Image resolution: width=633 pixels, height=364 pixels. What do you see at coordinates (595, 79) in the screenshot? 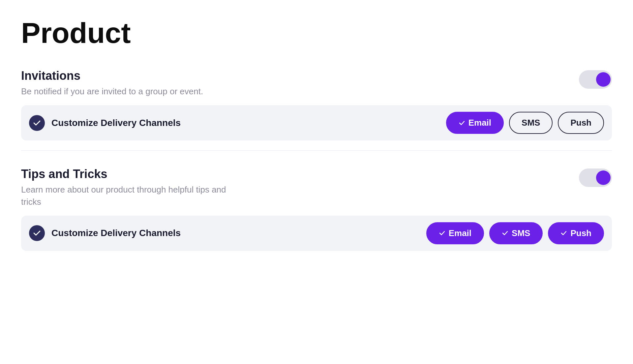
I see `toggle-invitations` at bounding box center [595, 79].